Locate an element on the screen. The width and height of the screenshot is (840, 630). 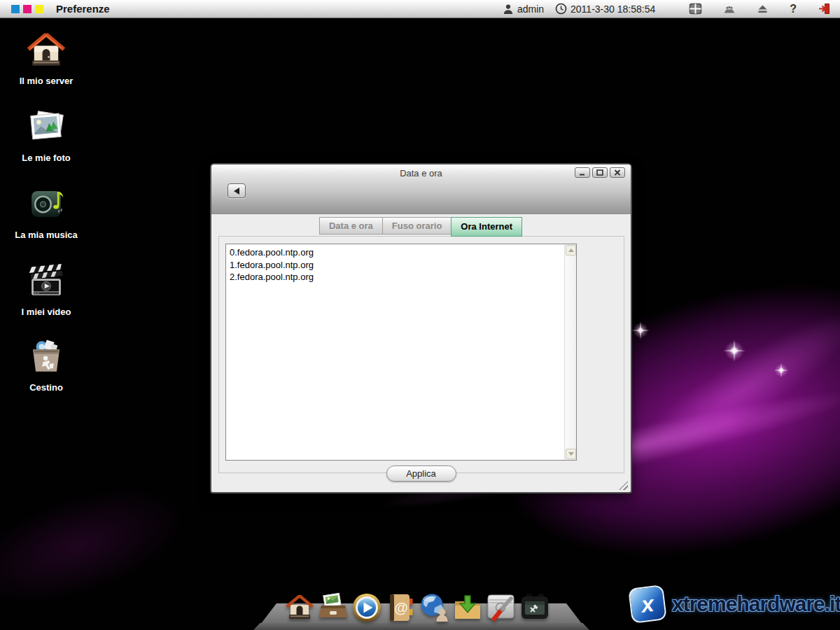
videos-icon is located at coordinates (46, 281).